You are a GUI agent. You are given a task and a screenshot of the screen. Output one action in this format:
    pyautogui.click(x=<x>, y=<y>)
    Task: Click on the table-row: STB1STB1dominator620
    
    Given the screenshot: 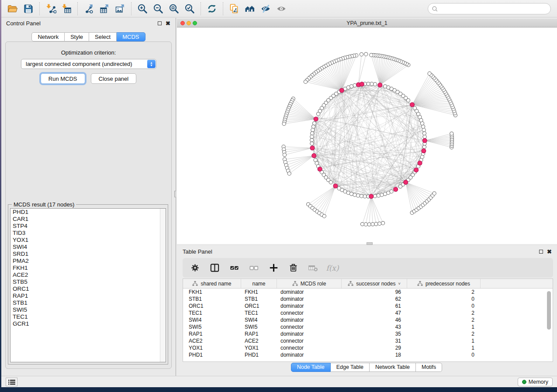 What is the action you would take?
    pyautogui.click(x=368, y=299)
    